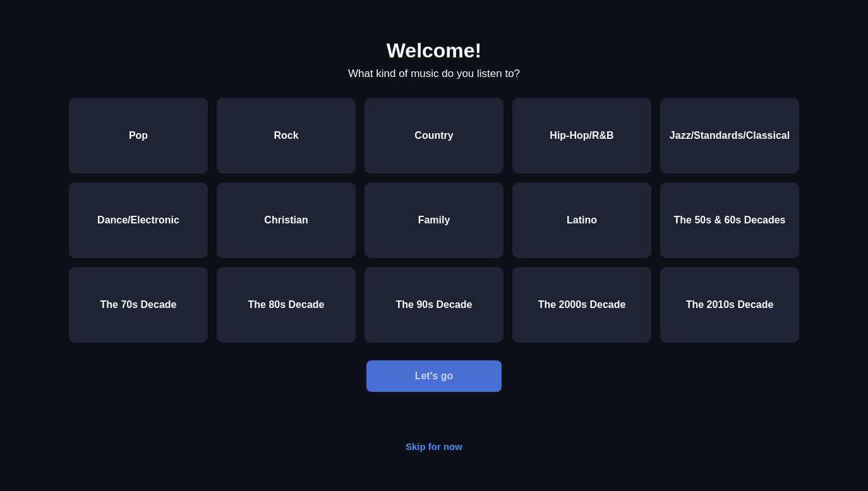 Image resolution: width=868 pixels, height=491 pixels. I want to click on genre-btn-latino: Latino, so click(582, 220).